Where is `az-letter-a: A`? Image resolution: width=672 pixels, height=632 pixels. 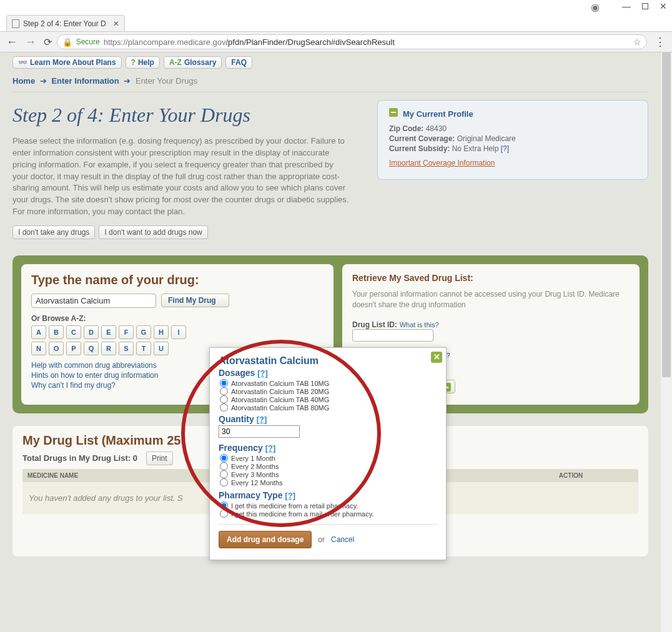
az-letter-a: A is located at coordinates (39, 332).